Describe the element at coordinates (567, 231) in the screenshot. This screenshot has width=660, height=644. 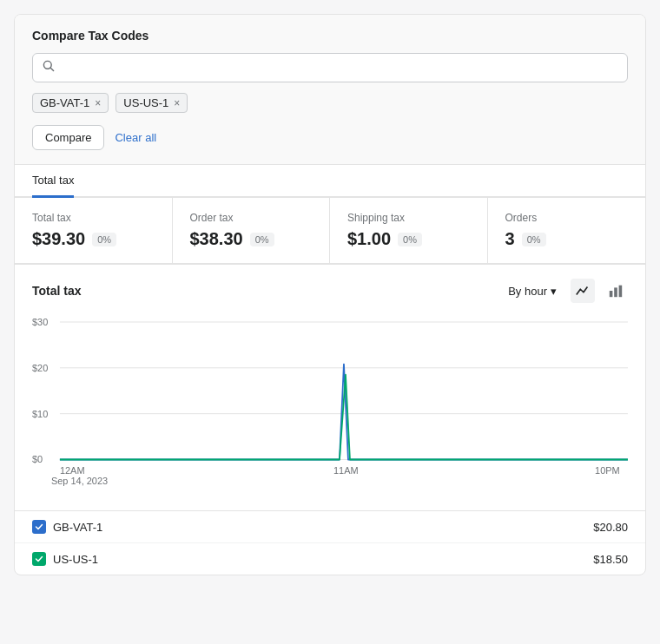
I see `stat-orders: Orders 3 0%` at that location.